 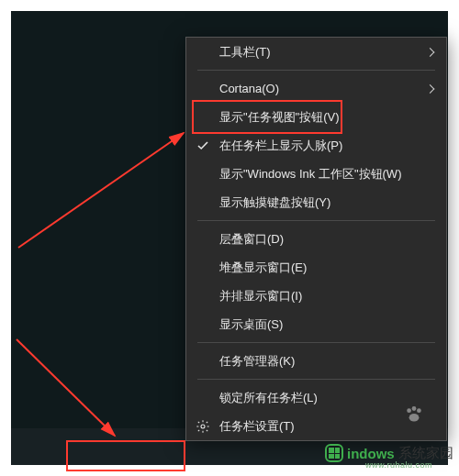 I want to click on menu-item-label: 显示桌面(S), so click(x=252, y=325).